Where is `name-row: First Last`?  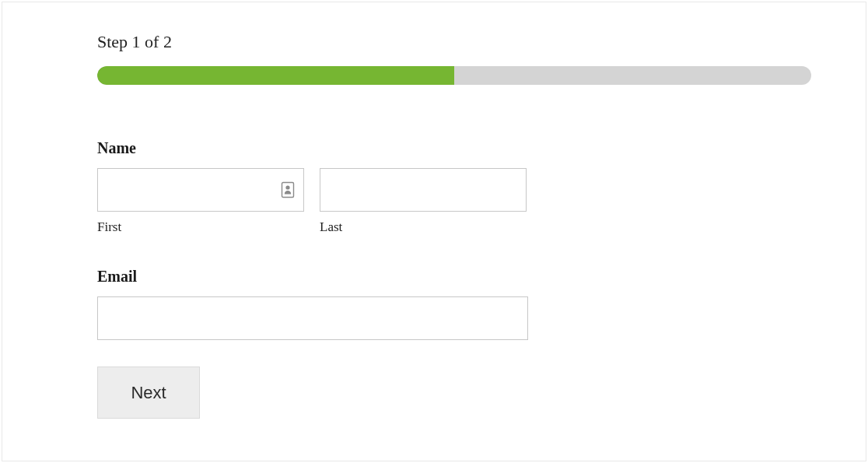 name-row: First Last is located at coordinates (454, 202).